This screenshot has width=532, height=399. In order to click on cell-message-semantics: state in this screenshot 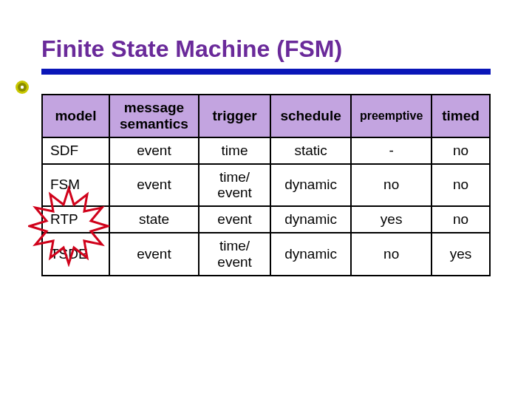, I will do `click(154, 219)`.